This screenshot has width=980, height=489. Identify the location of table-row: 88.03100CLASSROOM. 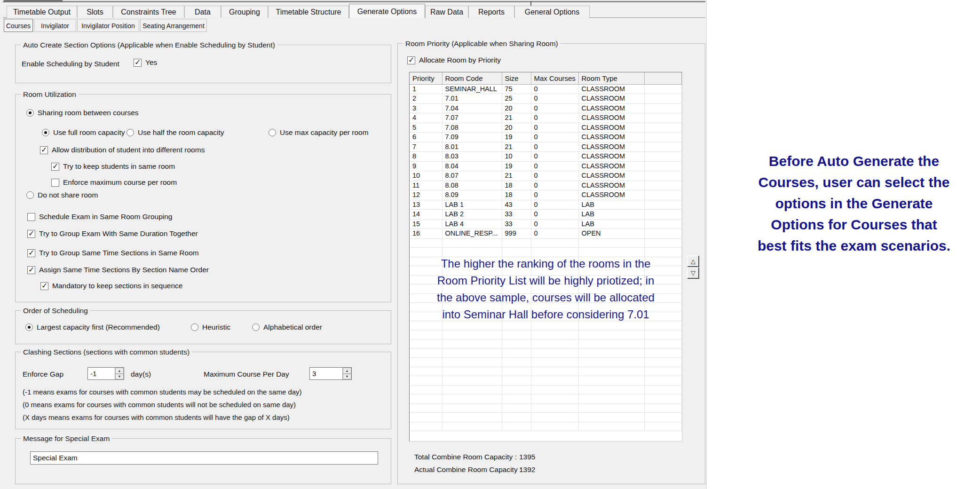
(545, 157).